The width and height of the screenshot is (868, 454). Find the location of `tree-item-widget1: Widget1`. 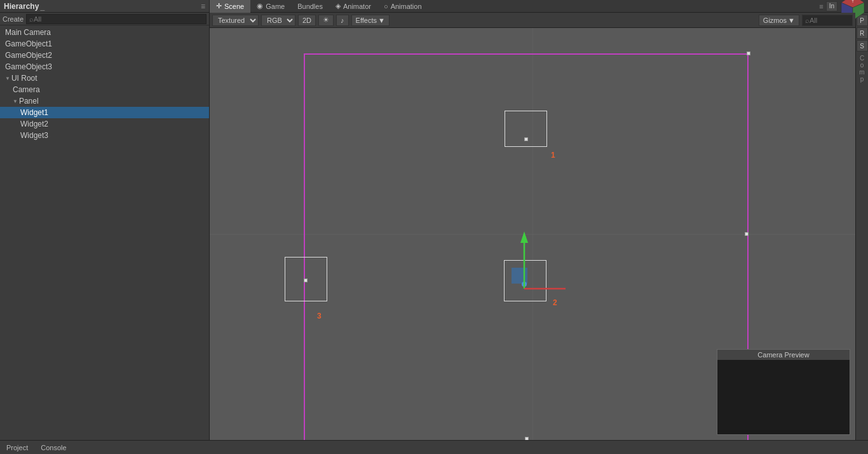

tree-item-widget1: Widget1 is located at coordinates (104, 113).